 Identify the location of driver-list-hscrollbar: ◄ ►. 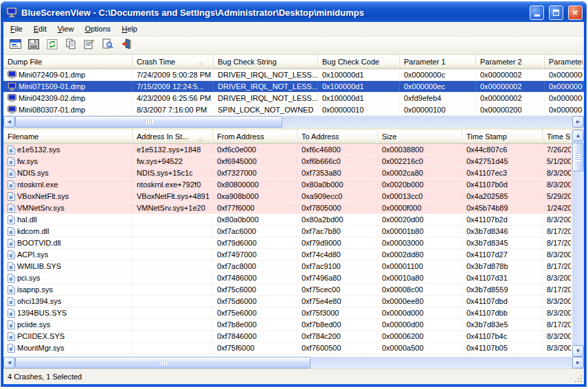
(294, 362).